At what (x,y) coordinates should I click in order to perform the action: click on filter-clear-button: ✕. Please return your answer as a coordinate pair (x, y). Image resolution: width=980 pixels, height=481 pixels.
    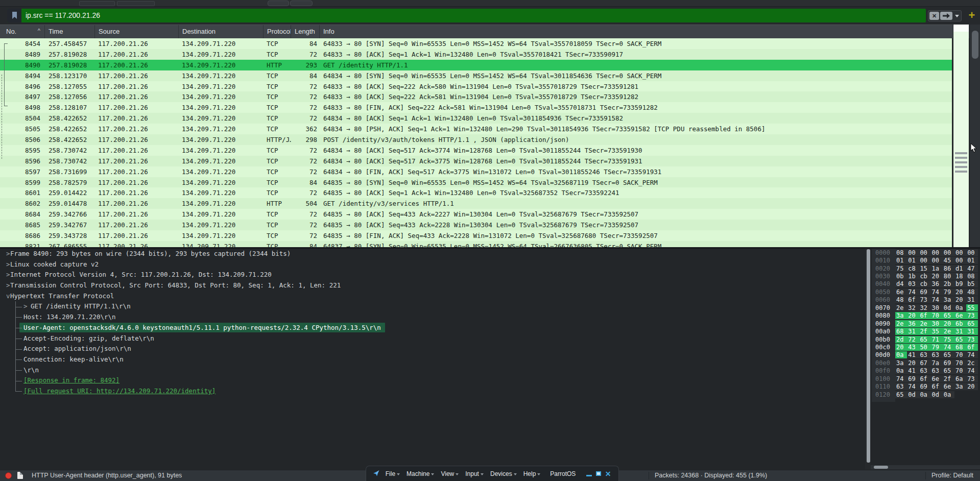
    Looking at the image, I should click on (935, 16).